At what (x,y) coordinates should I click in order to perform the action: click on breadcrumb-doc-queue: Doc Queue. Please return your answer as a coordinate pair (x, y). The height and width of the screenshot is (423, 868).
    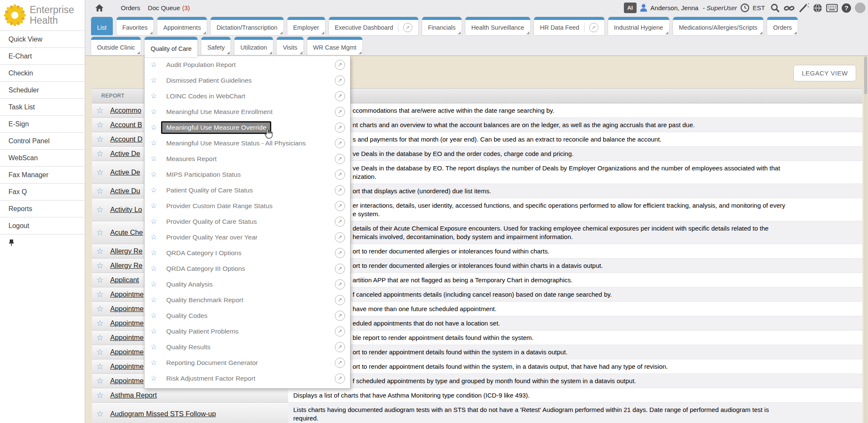
    Looking at the image, I should click on (164, 8).